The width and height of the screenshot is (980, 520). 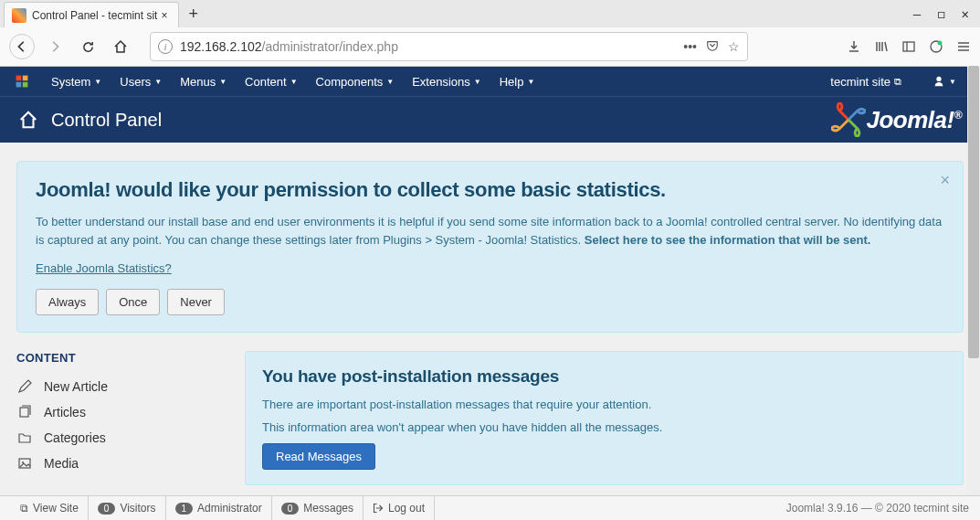 What do you see at coordinates (76, 387) in the screenshot?
I see `quick-link-label: New Article` at bounding box center [76, 387].